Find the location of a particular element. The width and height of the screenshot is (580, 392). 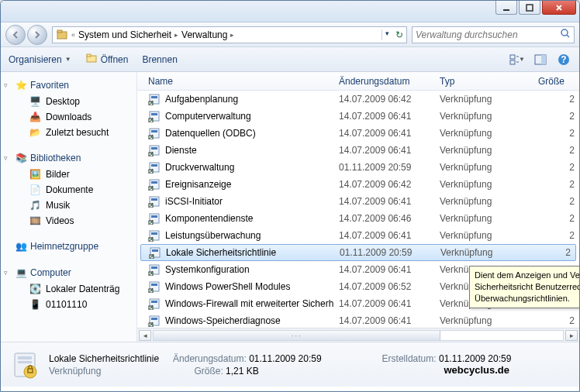

file-date: 14.07.2009 06:52 is located at coordinates (385, 287).